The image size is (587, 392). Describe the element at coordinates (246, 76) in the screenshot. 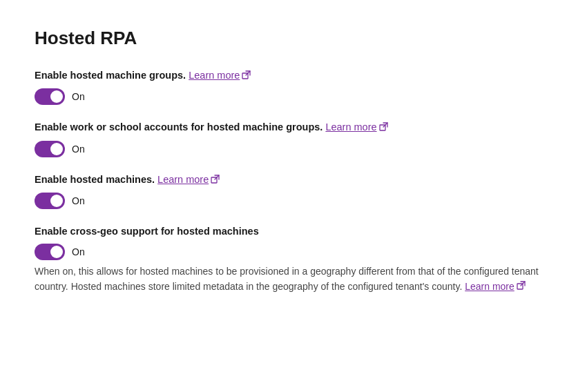

I see `external-link-icon-enable-hosted-machine-groups` at that location.